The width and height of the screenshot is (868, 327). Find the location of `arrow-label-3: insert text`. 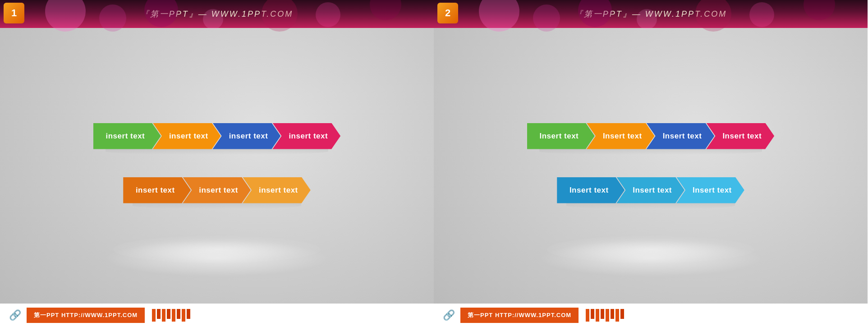

arrow-label-3: insert text is located at coordinates (247, 136).